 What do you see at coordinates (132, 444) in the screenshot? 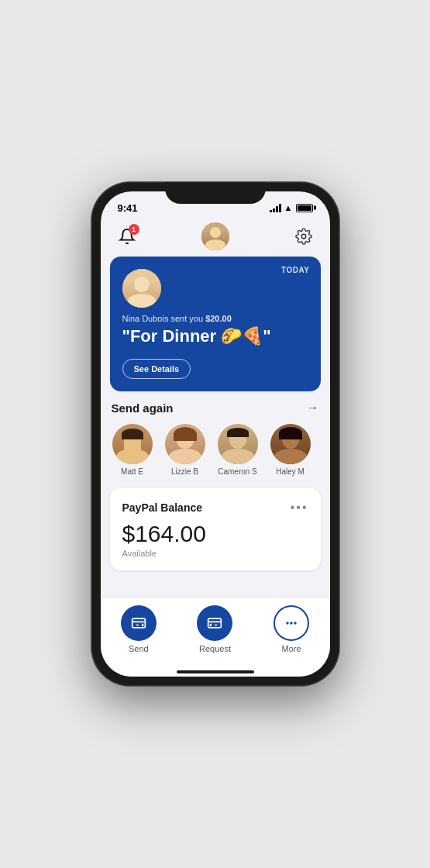
I see `contact-avatar-matt` at bounding box center [132, 444].